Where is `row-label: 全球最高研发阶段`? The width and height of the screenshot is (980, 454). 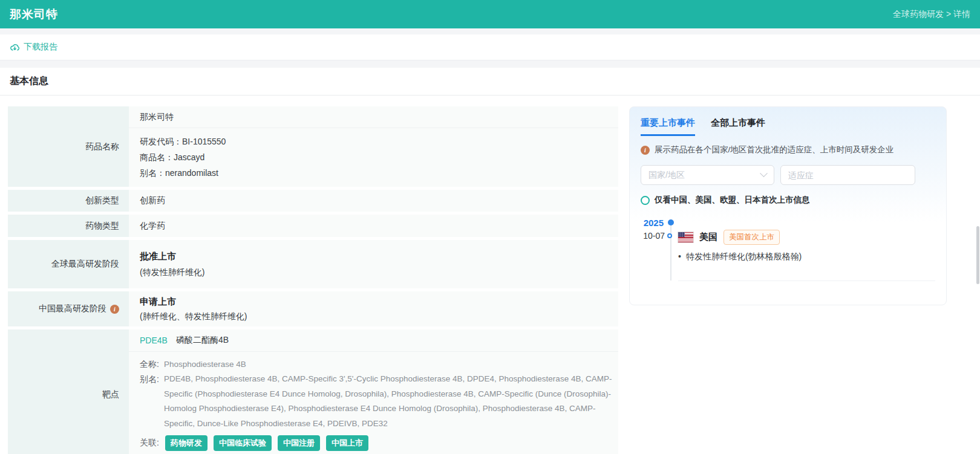
row-label: 全球最高研发阶段 is located at coordinates (68, 264).